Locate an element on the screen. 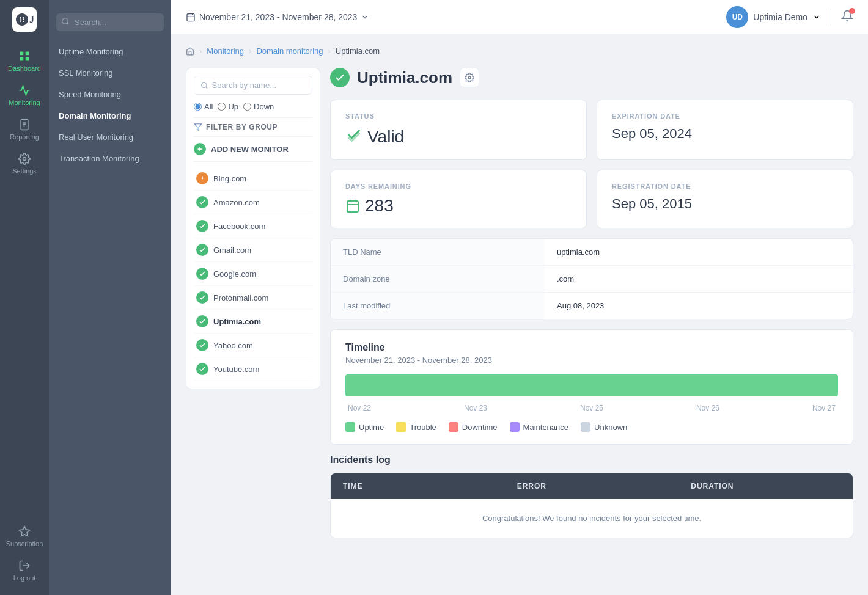  monitor-item: Amazon.com is located at coordinates (253, 203).